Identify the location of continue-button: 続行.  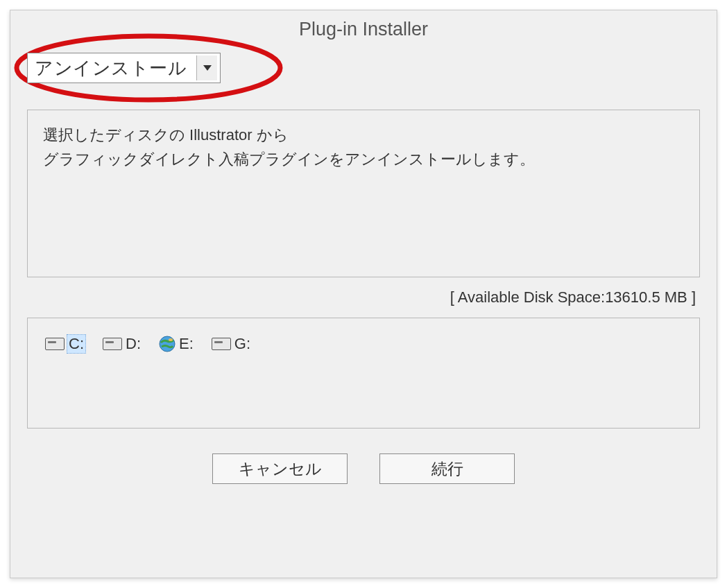
(447, 469).